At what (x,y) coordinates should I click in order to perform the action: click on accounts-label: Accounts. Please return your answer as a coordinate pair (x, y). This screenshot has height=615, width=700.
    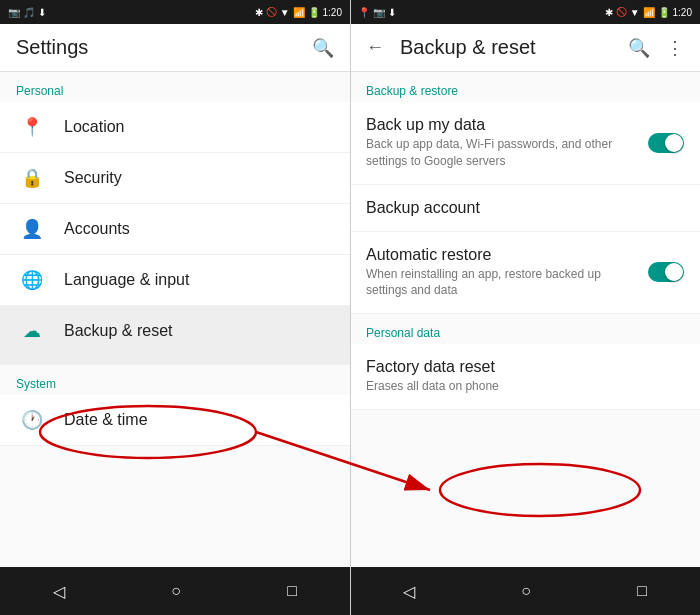
    Looking at the image, I should click on (97, 229).